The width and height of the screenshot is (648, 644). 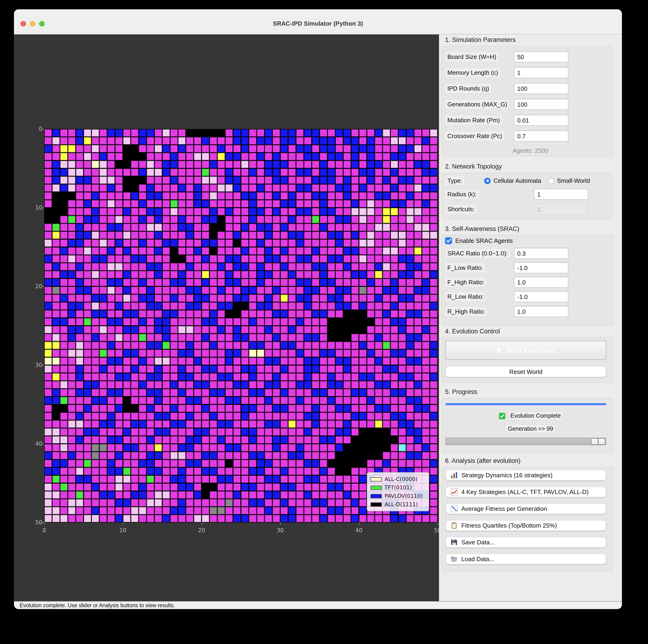 I want to click on legend-label: PAVLOV(0110), so click(x=403, y=496).